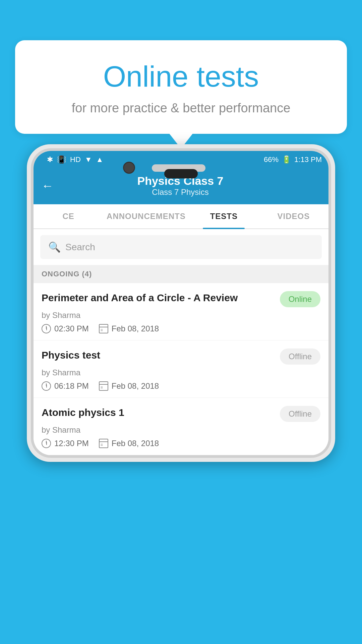 The height and width of the screenshot is (644, 362). Describe the element at coordinates (294, 216) in the screenshot. I see `tab-videos: VIDEOS` at that location.